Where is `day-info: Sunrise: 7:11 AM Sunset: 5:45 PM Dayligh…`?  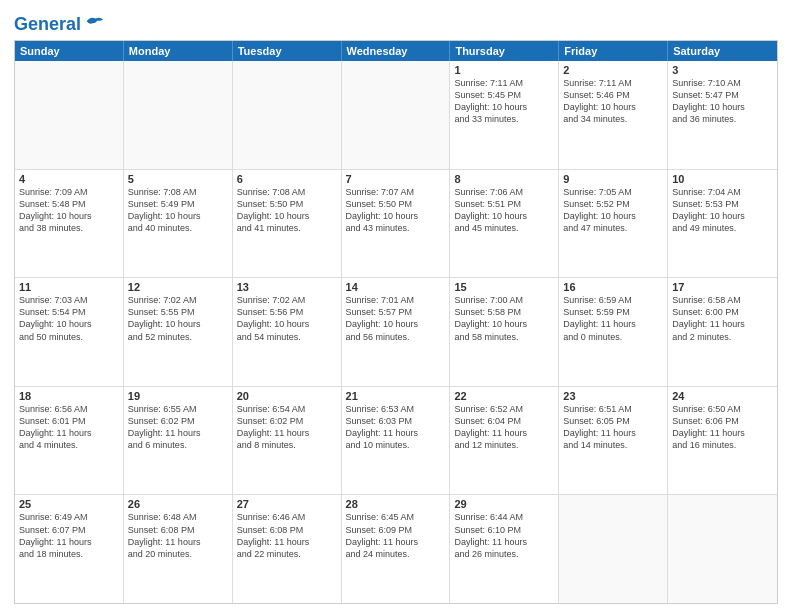 day-info: Sunrise: 7:11 AM Sunset: 5:45 PM Dayligh… is located at coordinates (504, 102).